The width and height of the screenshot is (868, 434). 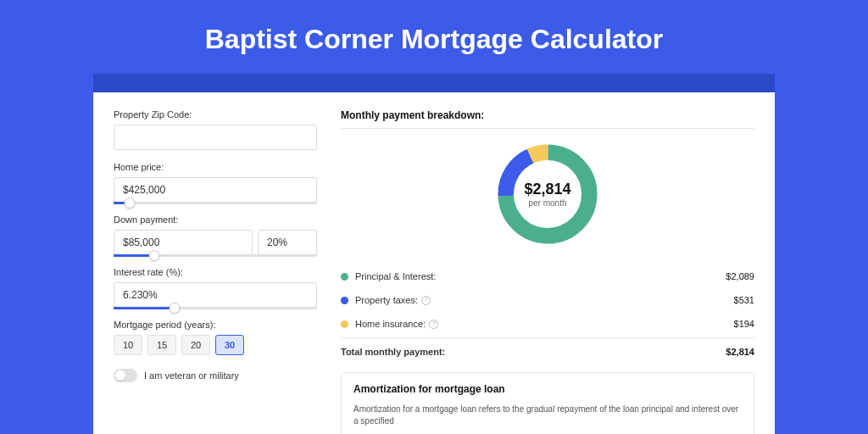 I want to click on interest-slider, so click(x=215, y=309).